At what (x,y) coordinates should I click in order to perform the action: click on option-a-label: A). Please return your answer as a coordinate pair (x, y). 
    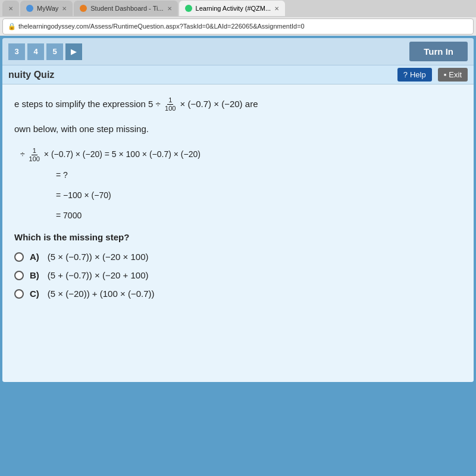
    Looking at the image, I should click on (35, 257).